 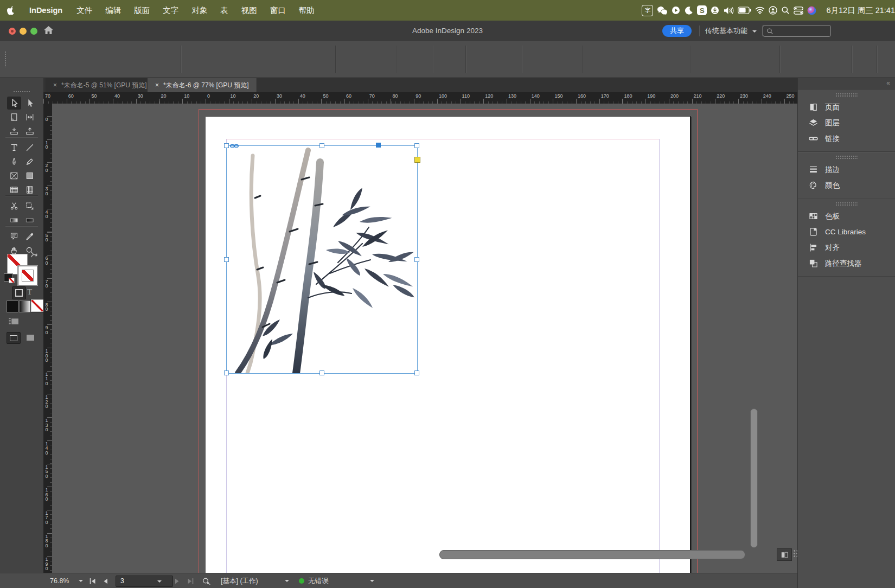 I want to click on home-icon, so click(x=49, y=30).